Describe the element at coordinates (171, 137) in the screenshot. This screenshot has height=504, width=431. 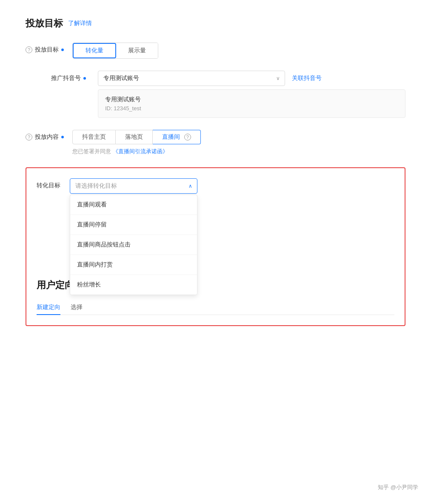
I see `content-live-room-label: 直播间` at that location.